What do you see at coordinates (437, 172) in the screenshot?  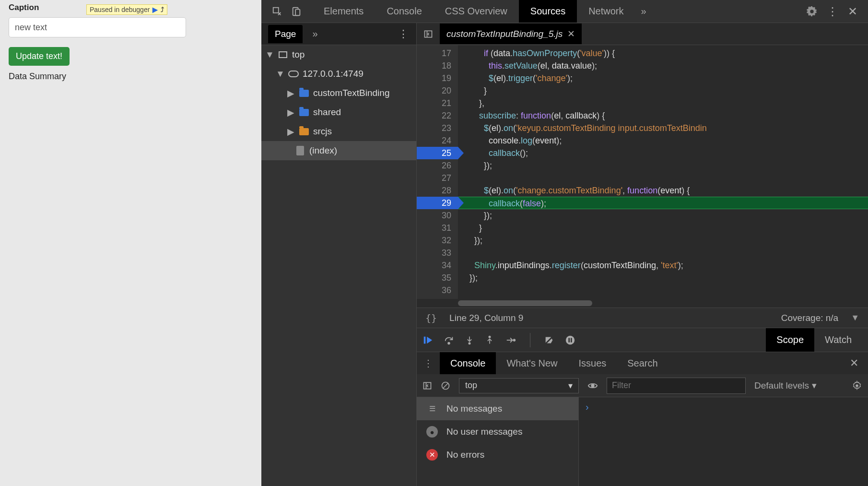 I see `line-gutter: 1718192021222324252627282930313233343536` at bounding box center [437, 172].